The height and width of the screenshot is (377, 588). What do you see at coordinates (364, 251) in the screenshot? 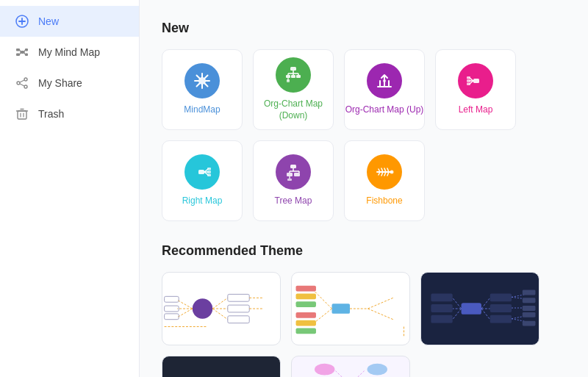
I see `recommended-section-title: Recommended Theme` at bounding box center [364, 251].